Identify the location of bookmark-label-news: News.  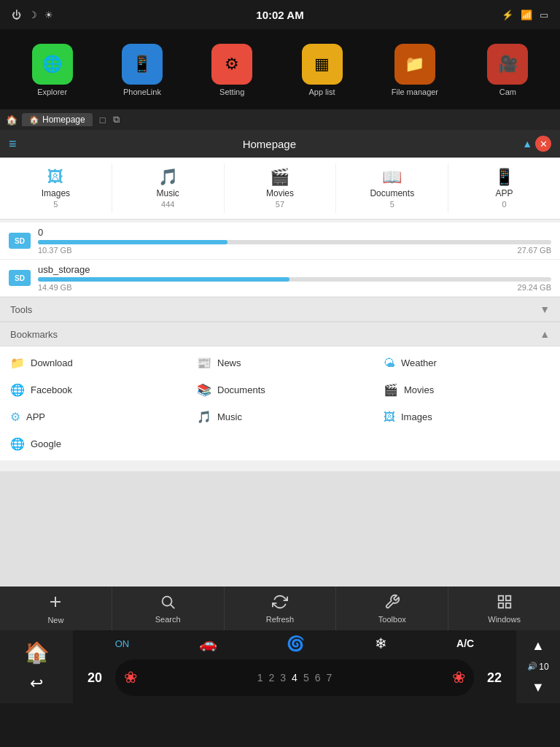
(229, 363).